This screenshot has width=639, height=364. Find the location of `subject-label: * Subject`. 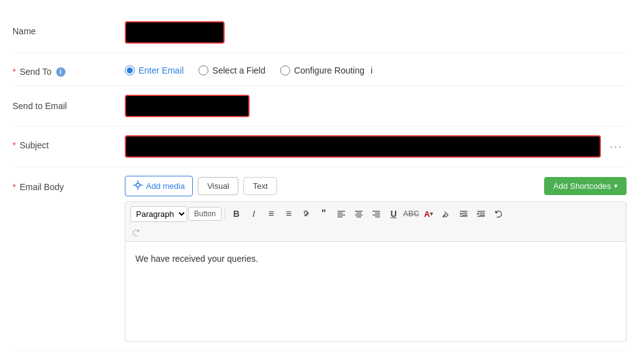

subject-label: * Subject is located at coordinates (69, 143).